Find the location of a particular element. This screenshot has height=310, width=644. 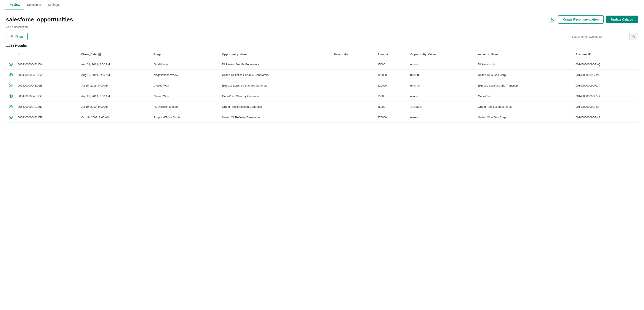

cell-opportunity-name: Grand Hotels Kitchen Generator is located at coordinates (276, 107).